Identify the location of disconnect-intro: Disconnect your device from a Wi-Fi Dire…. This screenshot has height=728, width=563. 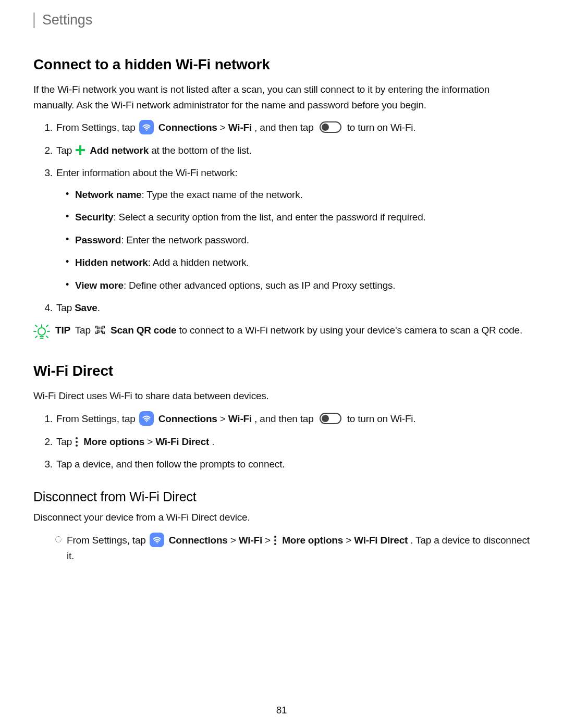
(282, 517).